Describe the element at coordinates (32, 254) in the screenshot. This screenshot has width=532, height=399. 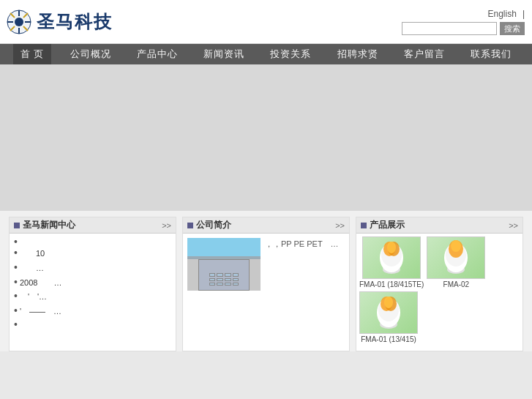
I see `news-text: 10` at that location.